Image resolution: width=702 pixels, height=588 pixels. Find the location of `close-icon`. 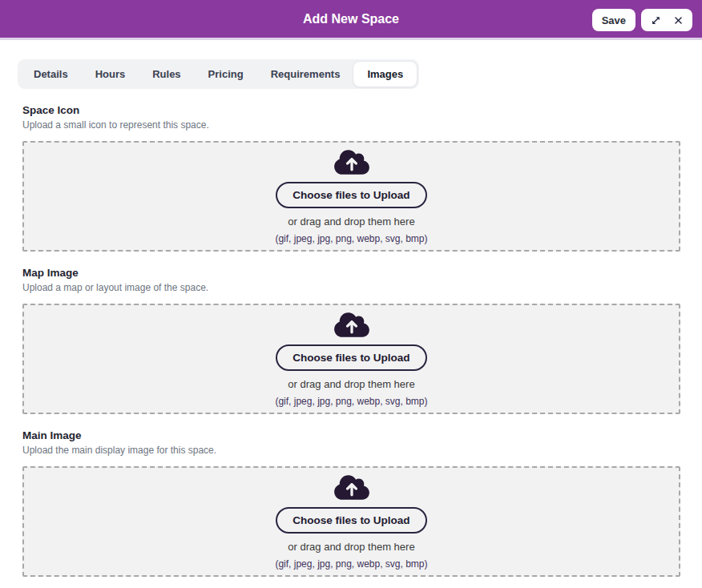

close-icon is located at coordinates (678, 21).